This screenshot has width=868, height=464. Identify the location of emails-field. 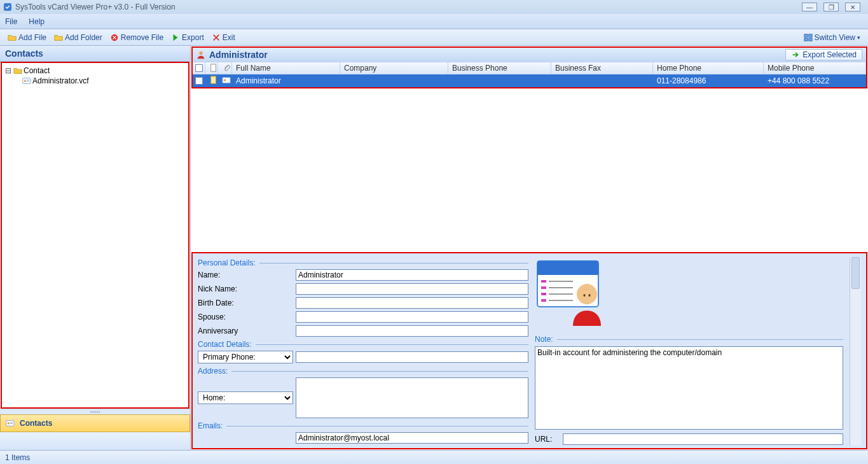
(412, 438).